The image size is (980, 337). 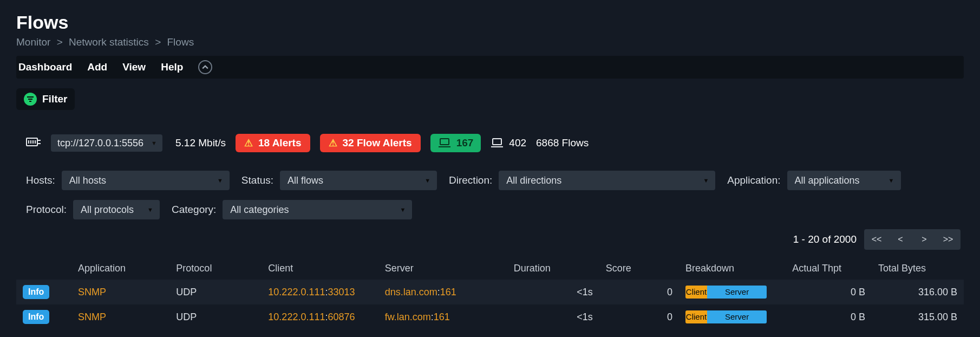 I want to click on direction-label: Direction:, so click(x=471, y=180).